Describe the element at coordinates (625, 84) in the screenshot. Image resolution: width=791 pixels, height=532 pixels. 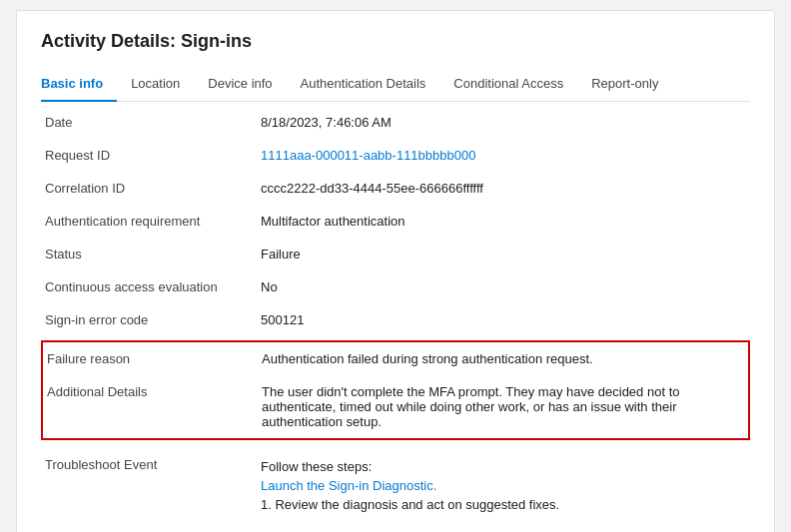
I see `tab-report-only: Report-only` at that location.